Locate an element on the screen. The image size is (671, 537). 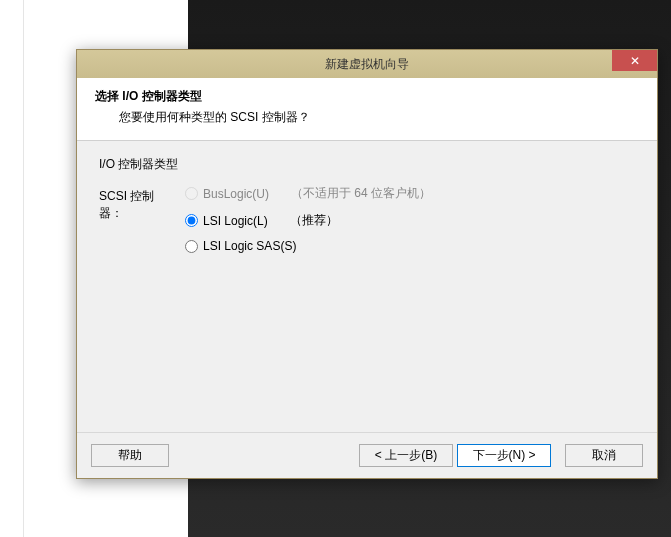
radio-lsilogic: LSI Logic(L) is located at coordinates (226, 221).